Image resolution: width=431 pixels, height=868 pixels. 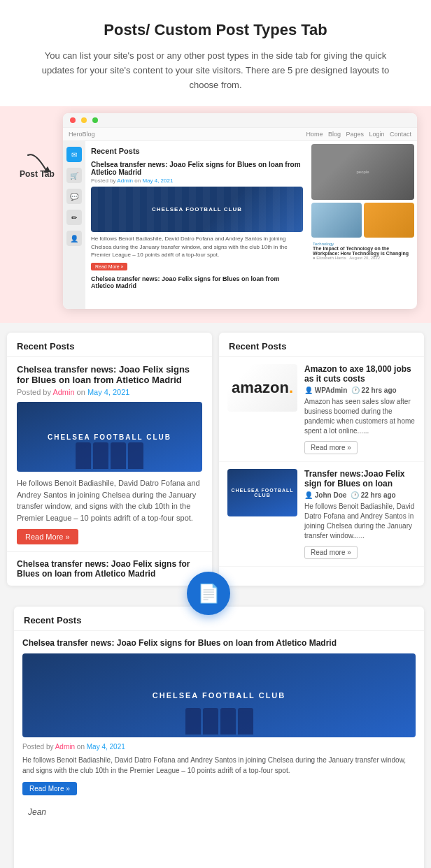 What do you see at coordinates (106, 746) in the screenshot?
I see `layout5-date: May 4, 2021` at bounding box center [106, 746].